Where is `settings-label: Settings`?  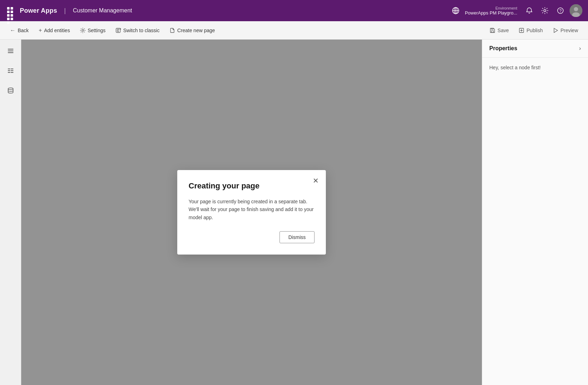
settings-label: Settings is located at coordinates (97, 30).